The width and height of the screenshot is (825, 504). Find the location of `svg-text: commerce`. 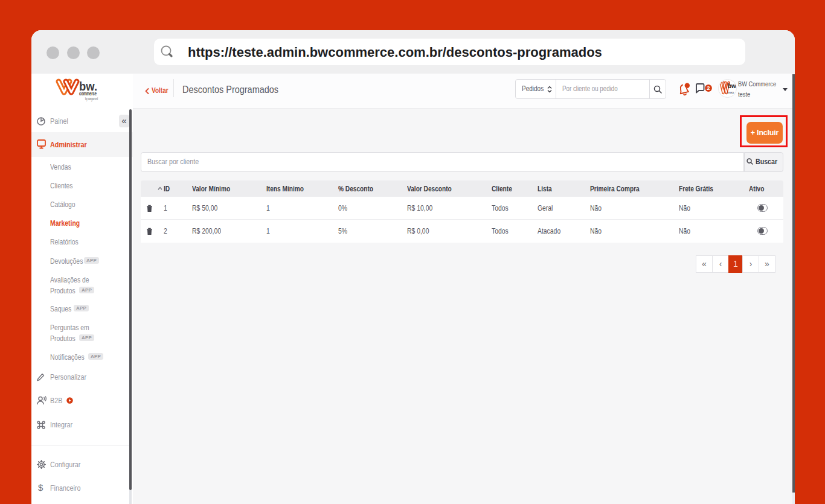

svg-text: commerce is located at coordinates (88, 94).